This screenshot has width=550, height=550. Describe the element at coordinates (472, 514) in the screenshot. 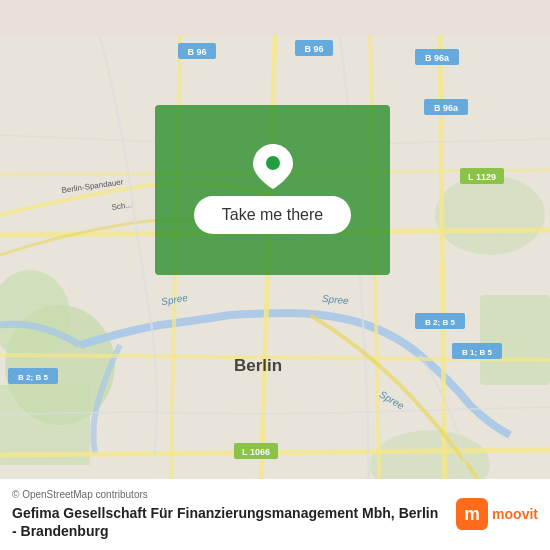

I see `moovit-icon: m` at that location.